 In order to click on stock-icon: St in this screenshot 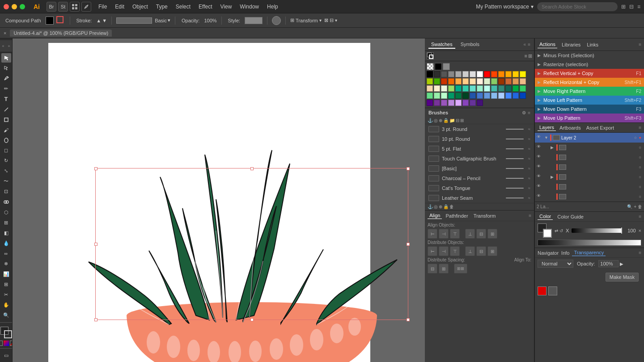, I will do `click(63, 7)`.